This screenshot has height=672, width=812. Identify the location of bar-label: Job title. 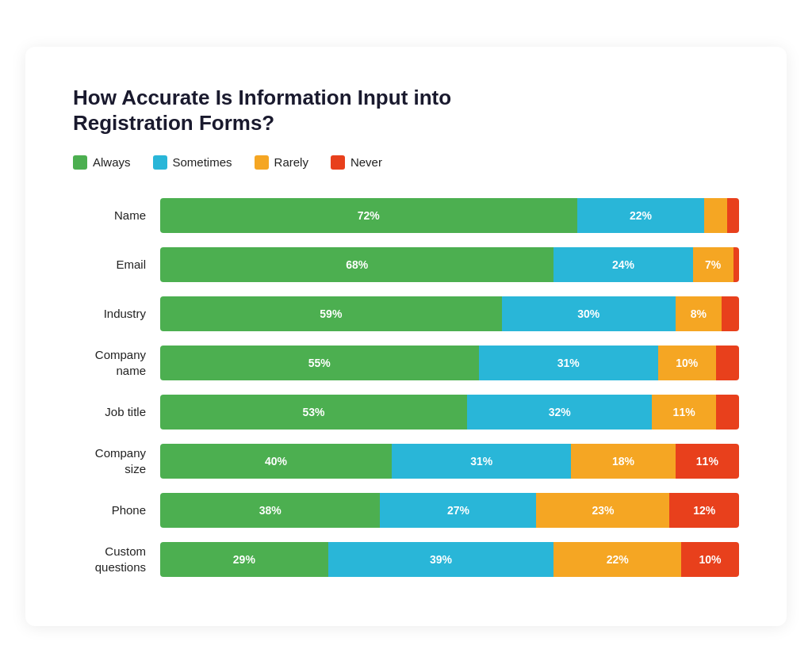
(117, 412).